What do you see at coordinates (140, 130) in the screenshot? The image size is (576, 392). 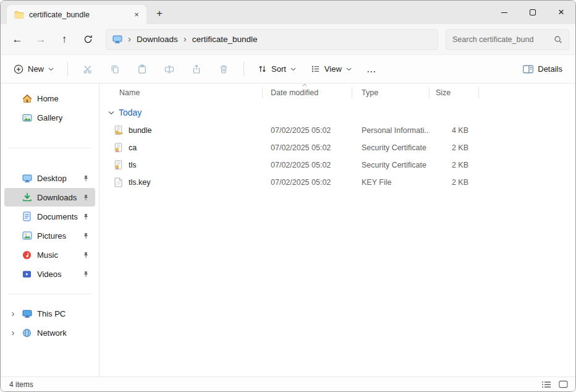 I see `file-name: bundle` at bounding box center [140, 130].